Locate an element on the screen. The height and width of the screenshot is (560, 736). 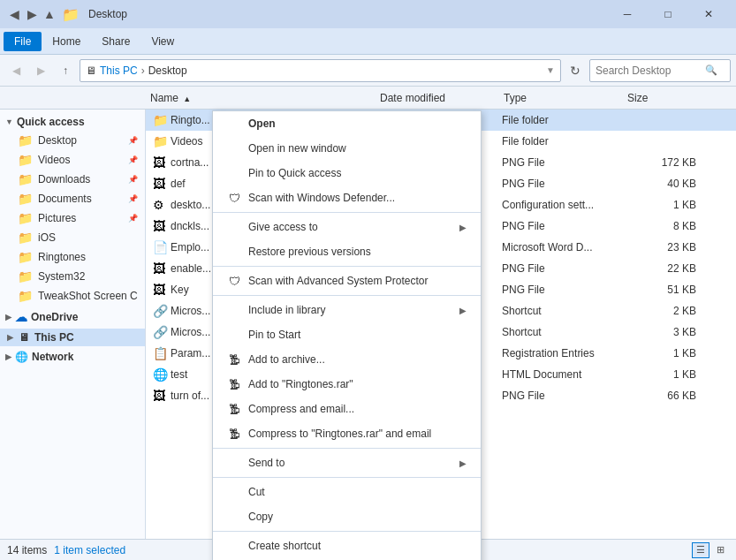
file-size: 1 KB is located at coordinates (661, 353).